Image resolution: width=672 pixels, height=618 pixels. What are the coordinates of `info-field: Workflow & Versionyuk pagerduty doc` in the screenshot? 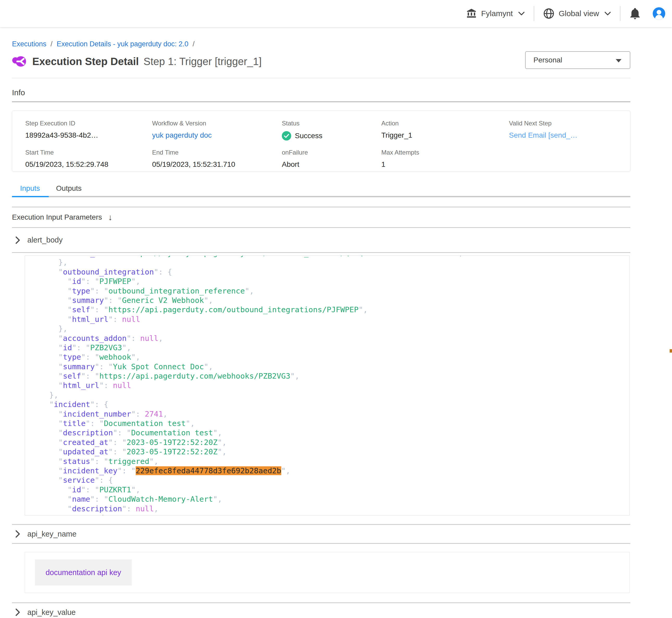 It's located at (217, 130).